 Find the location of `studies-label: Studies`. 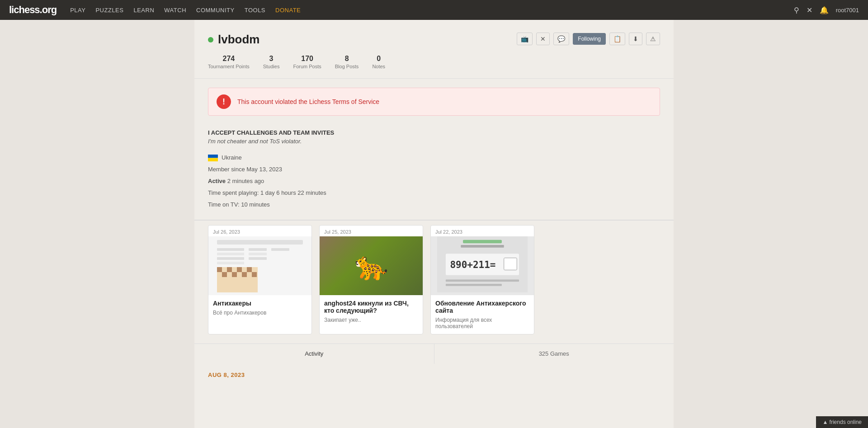

studies-label: Studies is located at coordinates (271, 66).